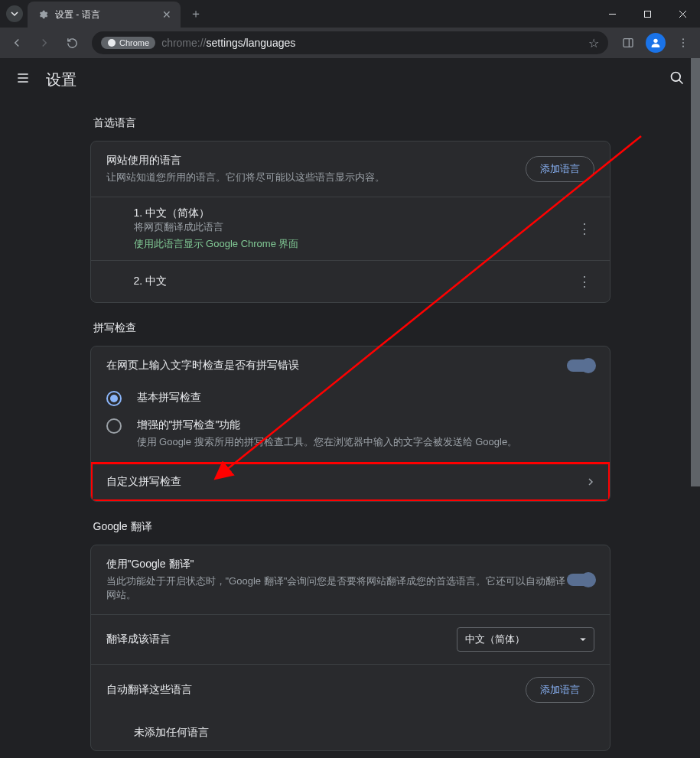  What do you see at coordinates (316, 177) in the screenshot?
I see `row-desc: 让网站知道您所用的语言。它们将尽可能以这些语言显示内容。` at bounding box center [316, 177].